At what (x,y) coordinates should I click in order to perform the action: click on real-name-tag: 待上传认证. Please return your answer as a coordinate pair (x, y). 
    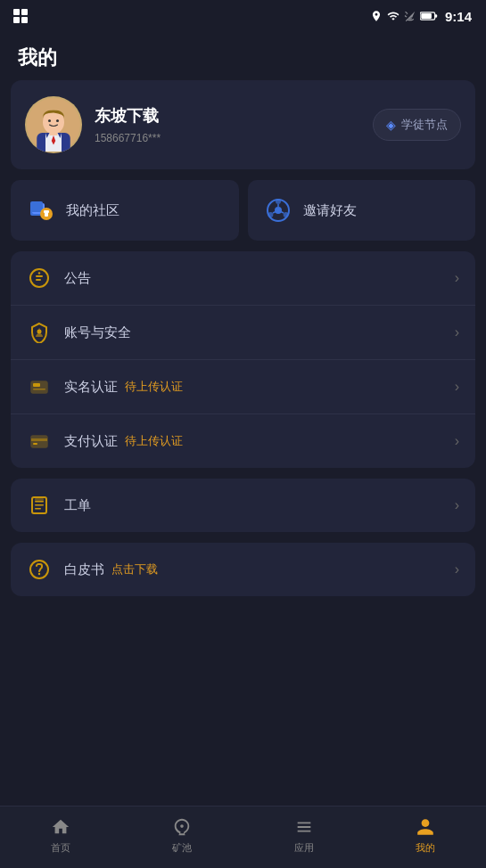
    Looking at the image, I should click on (153, 387).